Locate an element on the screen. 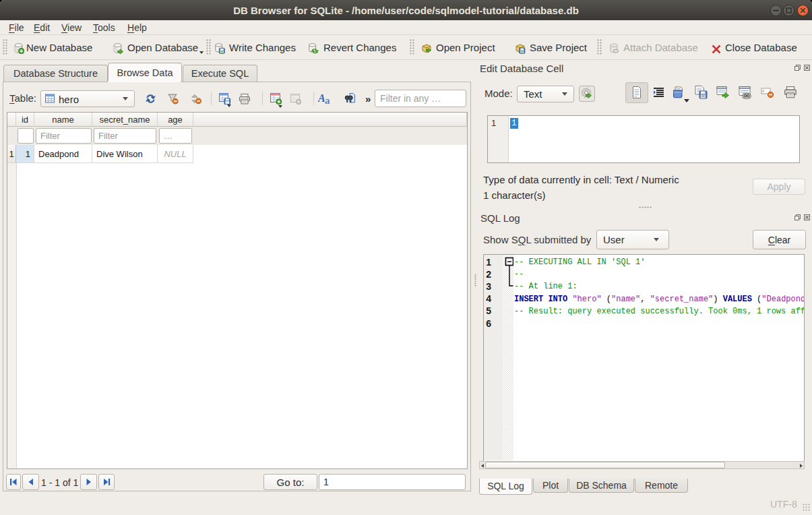 This screenshot has height=515, width=812. svg-text: a is located at coordinates (327, 100).